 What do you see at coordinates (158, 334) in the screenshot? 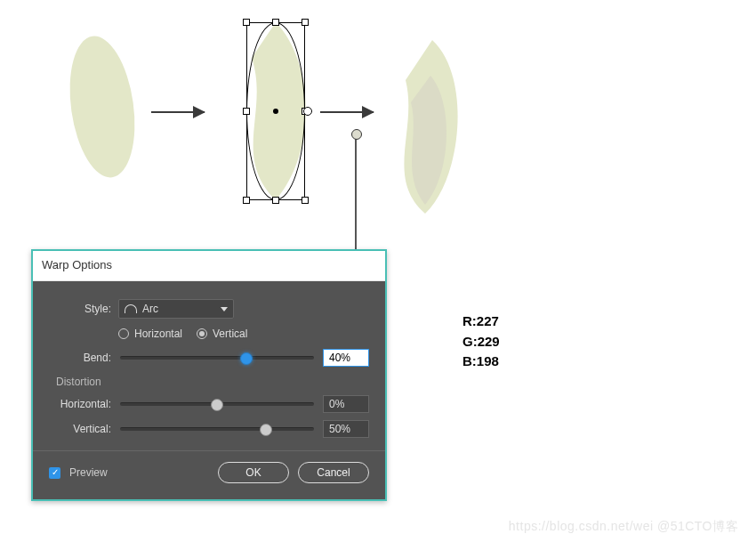
I see `radio-label: Horizontal` at bounding box center [158, 334].